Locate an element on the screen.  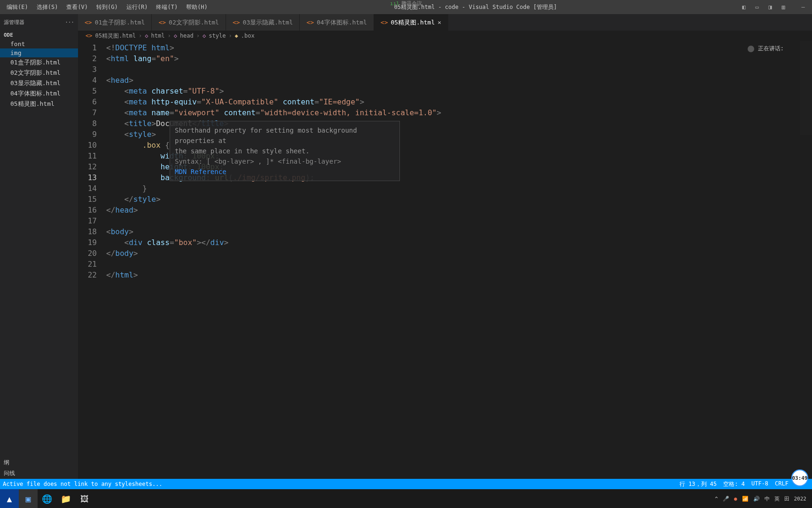
close-icon: × is located at coordinates (439, 23).